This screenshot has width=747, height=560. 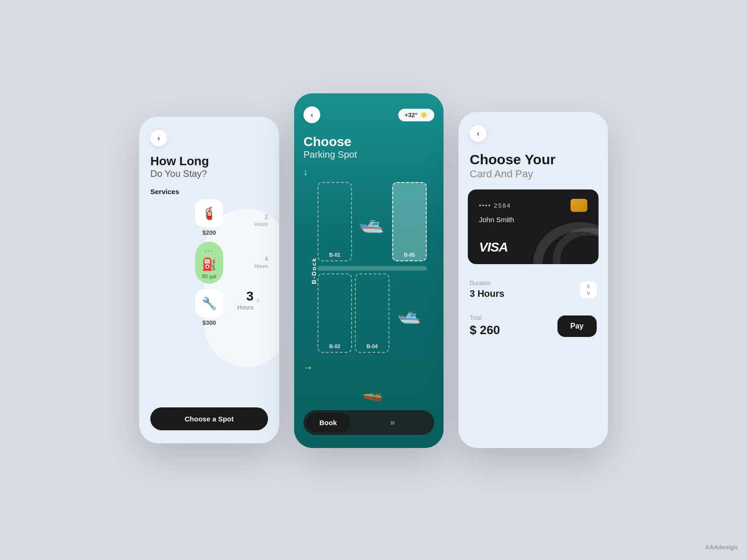 What do you see at coordinates (533, 174) in the screenshot?
I see `screen3-title-light: Card And Pay` at bounding box center [533, 174].